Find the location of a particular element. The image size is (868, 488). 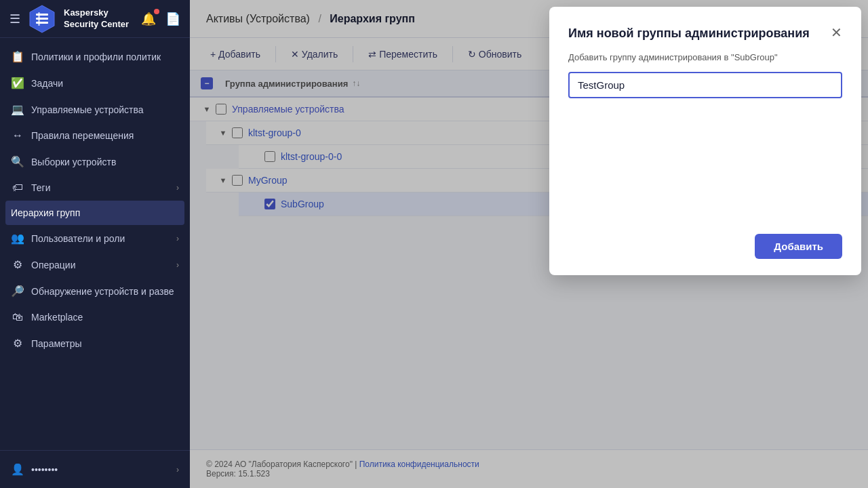

settings-icon: ⚙ is located at coordinates (18, 343).